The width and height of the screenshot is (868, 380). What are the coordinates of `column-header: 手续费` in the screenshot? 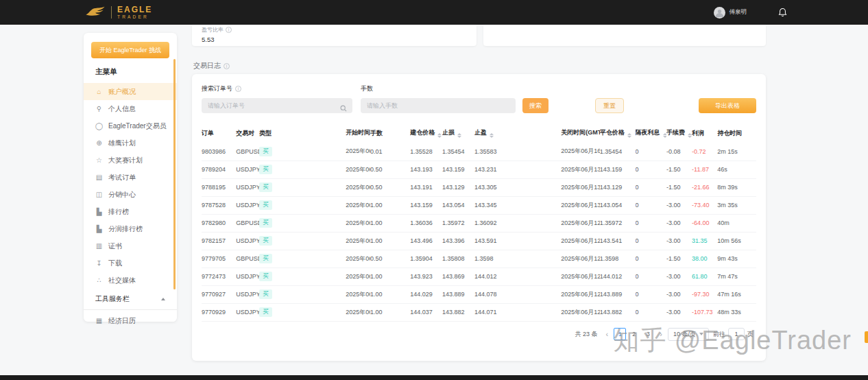 It's located at (679, 133).